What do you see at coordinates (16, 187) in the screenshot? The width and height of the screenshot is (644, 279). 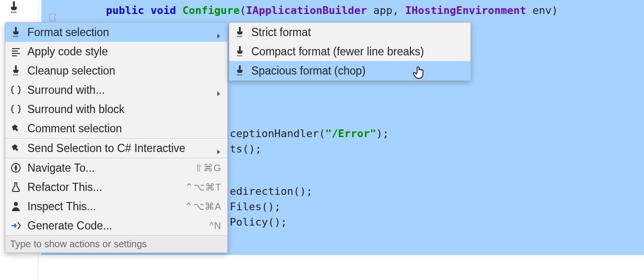 I see `flask-icon` at bounding box center [16, 187].